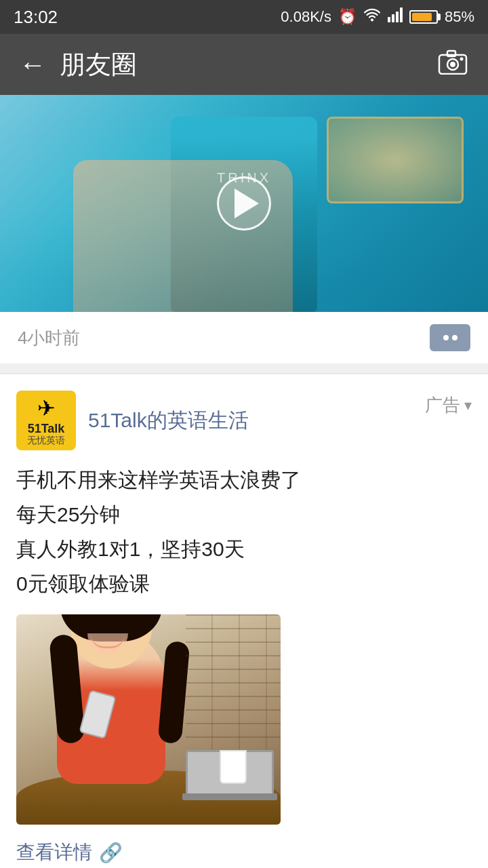 The image size is (488, 868). I want to click on page-title: 朋友圈, so click(247, 65).